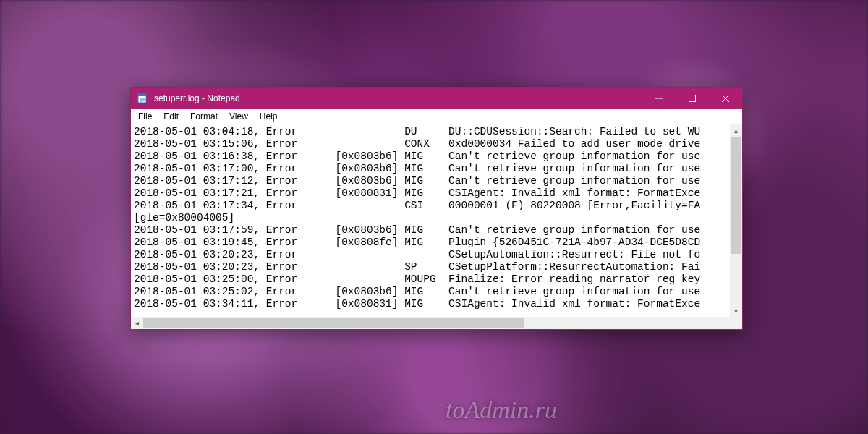  What do you see at coordinates (437, 323) in the screenshot?
I see `horizontal-scrollbar: ◂ ▸` at bounding box center [437, 323].